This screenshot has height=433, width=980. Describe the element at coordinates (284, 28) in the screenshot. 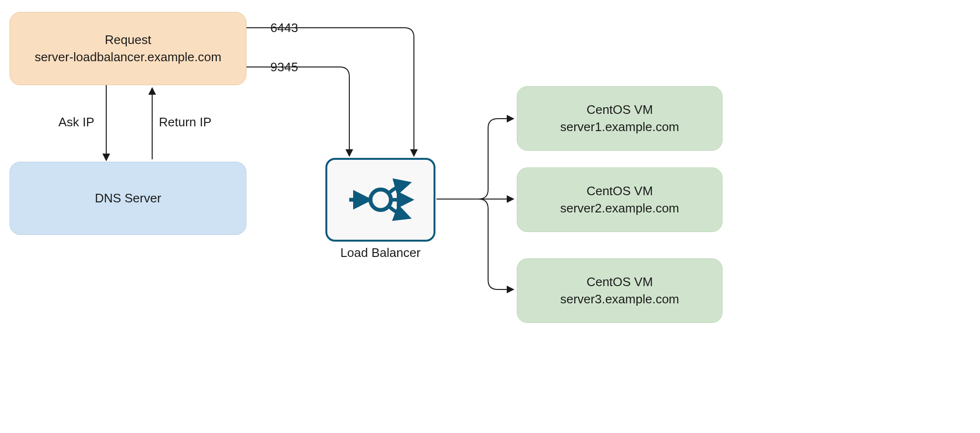

I see `edge-label-port-6443: 6443` at that location.